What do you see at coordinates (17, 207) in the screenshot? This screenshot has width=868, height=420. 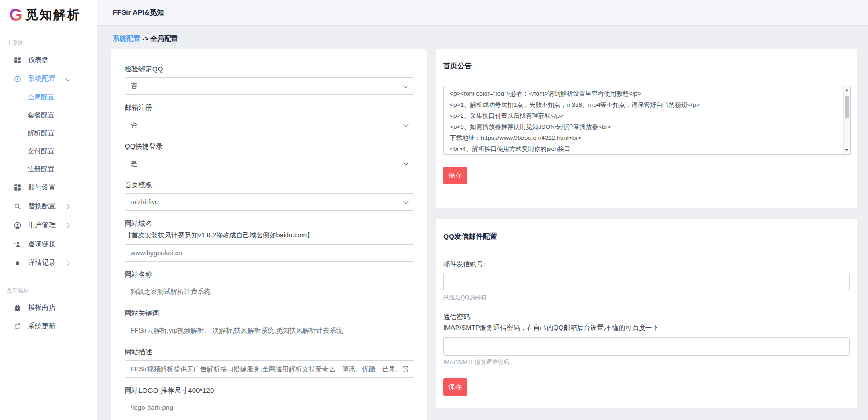 I see `search-icon` at bounding box center [17, 207].